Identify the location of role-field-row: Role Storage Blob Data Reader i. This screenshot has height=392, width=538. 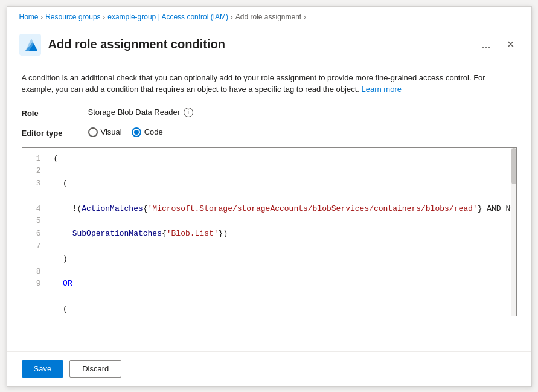
(269, 112).